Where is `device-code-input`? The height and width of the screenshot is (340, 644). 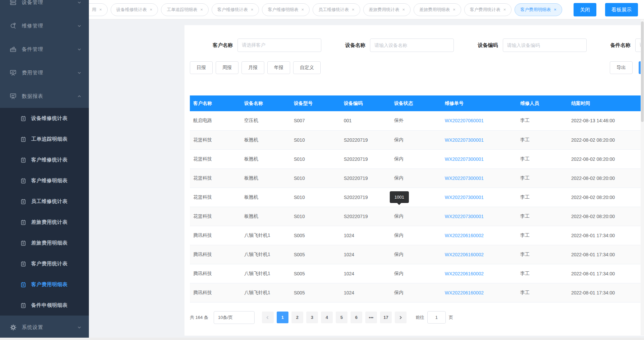 device-code-input is located at coordinates (545, 45).